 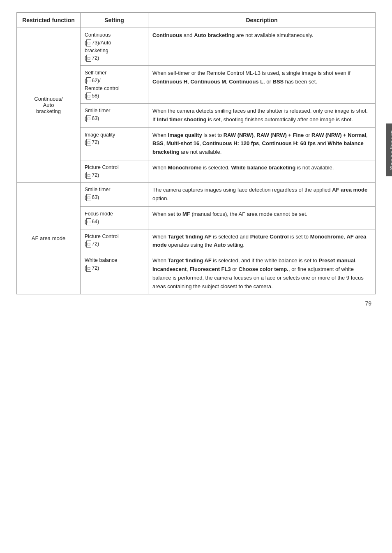 What do you see at coordinates (262, 241) in the screenshot?
I see `desc-cell-8: When Target finding AF is selected and P…` at bounding box center [262, 241].